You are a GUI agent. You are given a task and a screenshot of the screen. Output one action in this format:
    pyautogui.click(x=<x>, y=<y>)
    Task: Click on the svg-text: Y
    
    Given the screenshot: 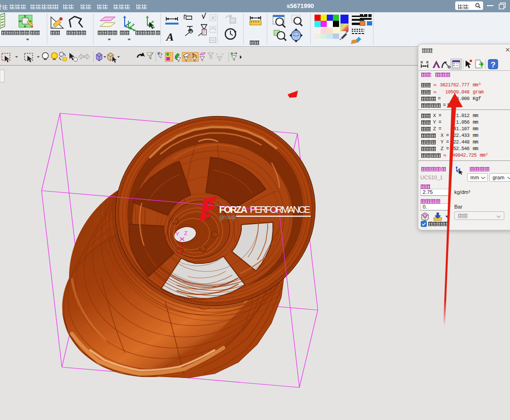 What is the action you would take?
    pyautogui.click(x=178, y=234)
    